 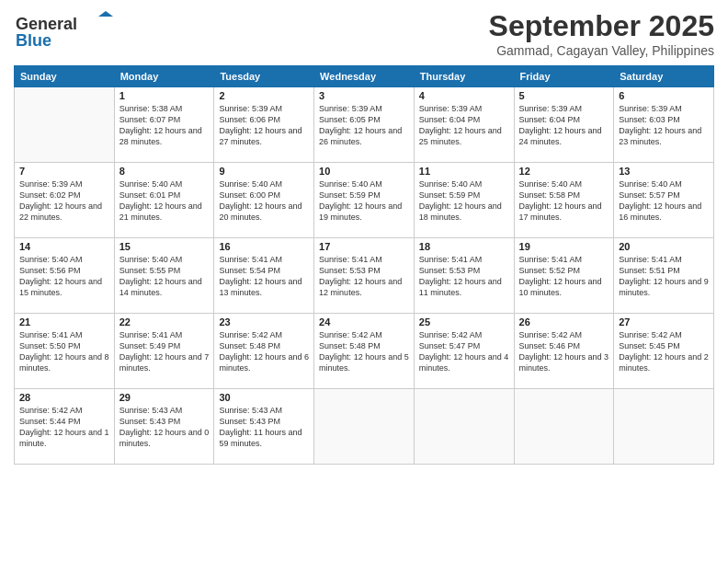 What do you see at coordinates (265, 125) in the screenshot?
I see `cell-w0-d2: 2Sunrise: 5:39 AMSunset: 6:06 PMDaylight…` at bounding box center [265, 125].